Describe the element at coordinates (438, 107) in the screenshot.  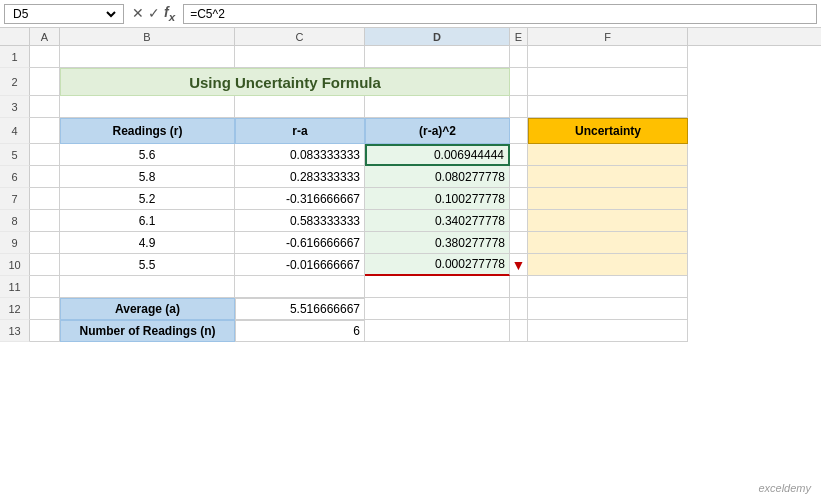
I see `cell-d3` at that location.